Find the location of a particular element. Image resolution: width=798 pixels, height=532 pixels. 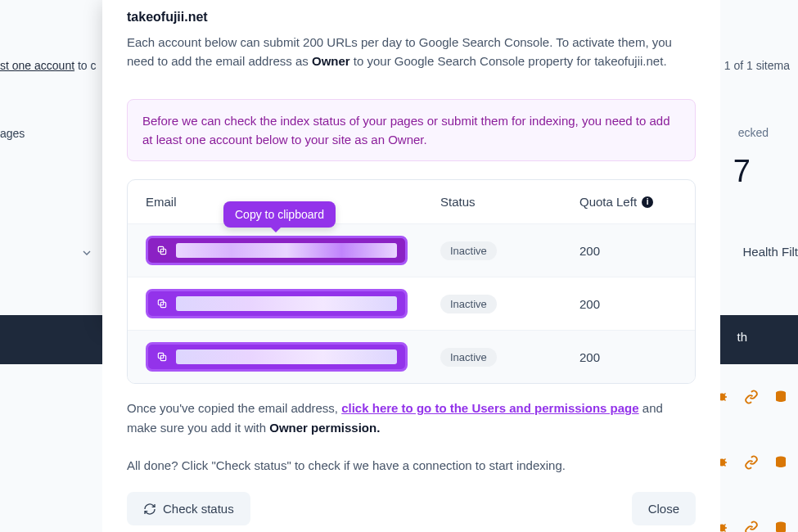

table-header: Email Status Quota Left i is located at coordinates (411, 201).